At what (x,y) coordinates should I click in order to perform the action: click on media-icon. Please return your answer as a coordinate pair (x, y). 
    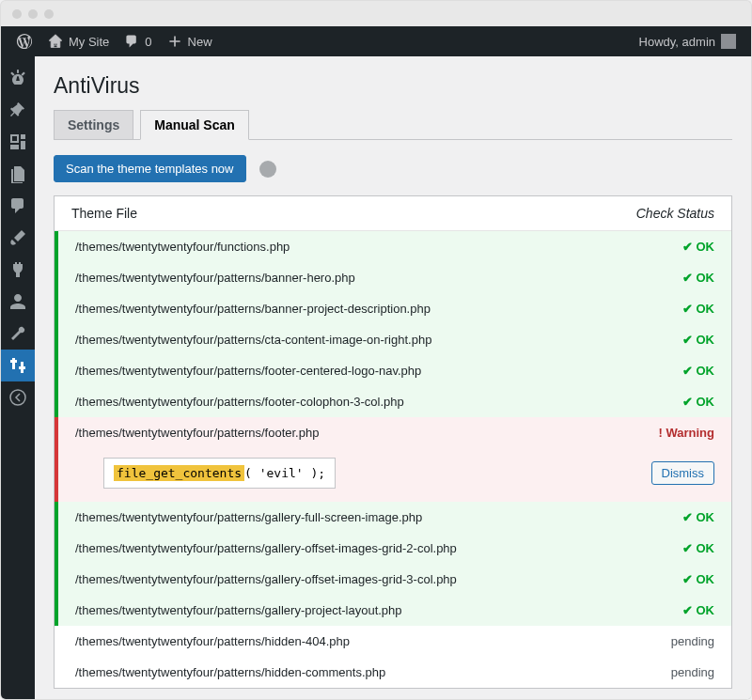
    Looking at the image, I should click on (18, 142).